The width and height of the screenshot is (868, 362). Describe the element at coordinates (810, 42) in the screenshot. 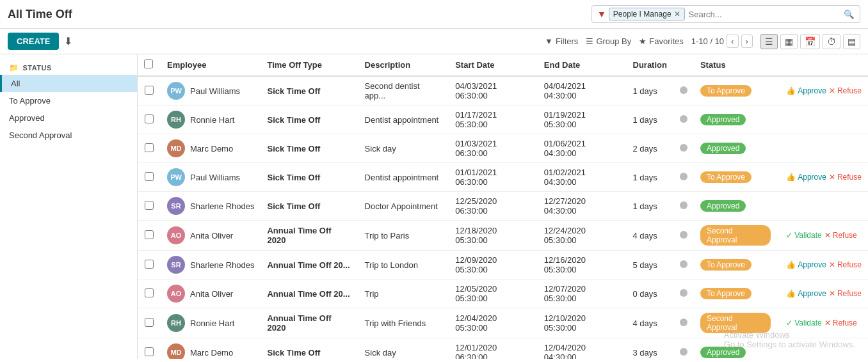

I see `view-switcher: ☰ ▦ 📅 ⏱ ▤` at that location.